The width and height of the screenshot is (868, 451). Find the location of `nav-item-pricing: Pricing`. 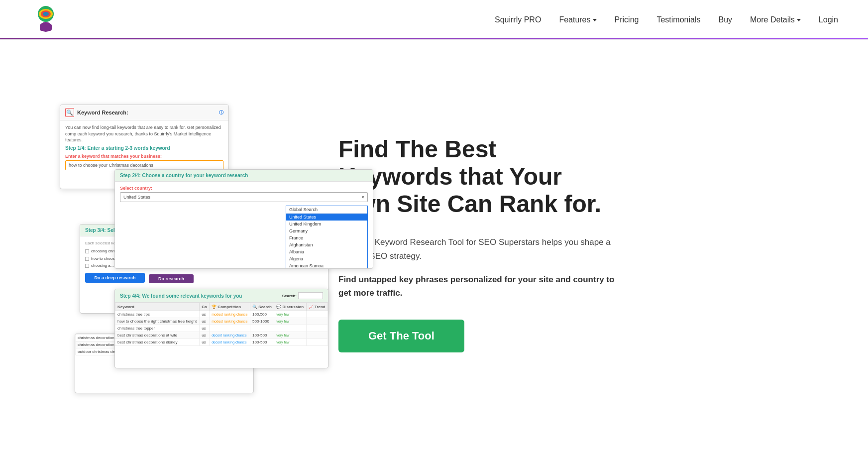

nav-item-pricing: Pricing is located at coordinates (627, 20).